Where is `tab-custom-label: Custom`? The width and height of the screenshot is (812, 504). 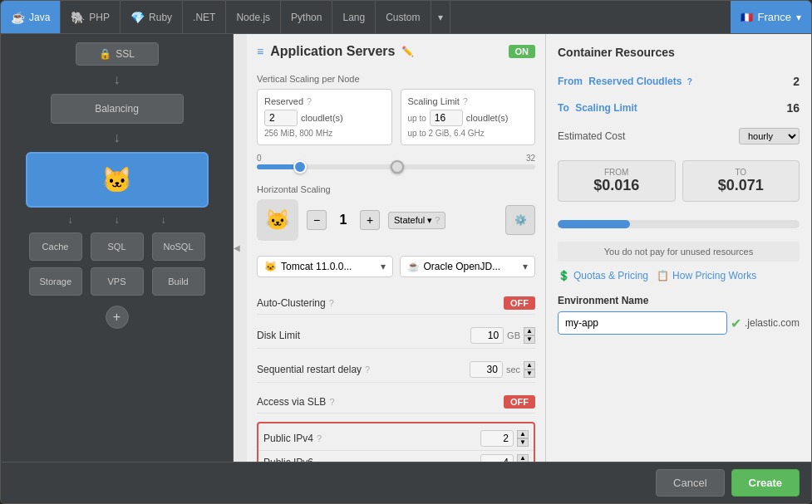 tab-custom-label: Custom is located at coordinates (402, 17).